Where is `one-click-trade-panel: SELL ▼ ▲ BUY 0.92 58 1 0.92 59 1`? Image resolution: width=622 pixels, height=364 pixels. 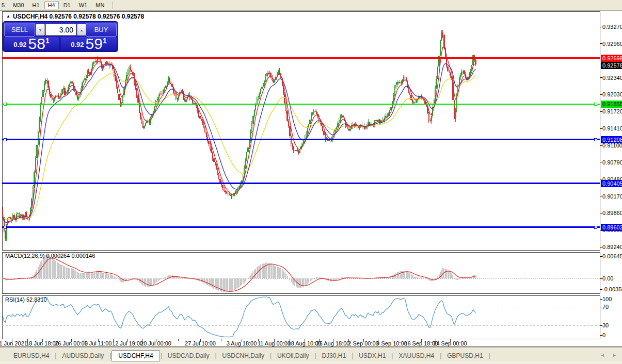 one-click-trade-panel: SELL ▼ ▲ BUY 0.92 58 1 0.92 59 1 is located at coordinates (60, 37).